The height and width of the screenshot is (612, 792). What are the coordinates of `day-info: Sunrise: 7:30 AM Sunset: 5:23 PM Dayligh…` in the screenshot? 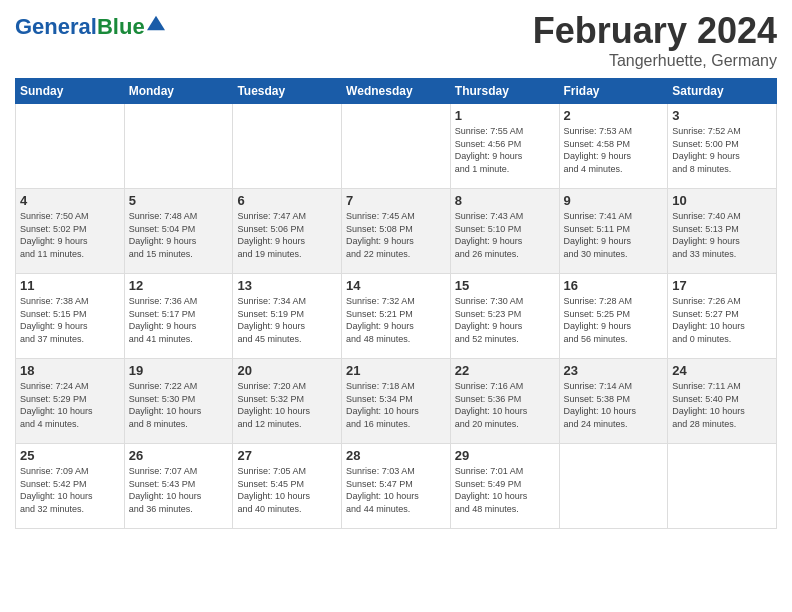 It's located at (505, 320).